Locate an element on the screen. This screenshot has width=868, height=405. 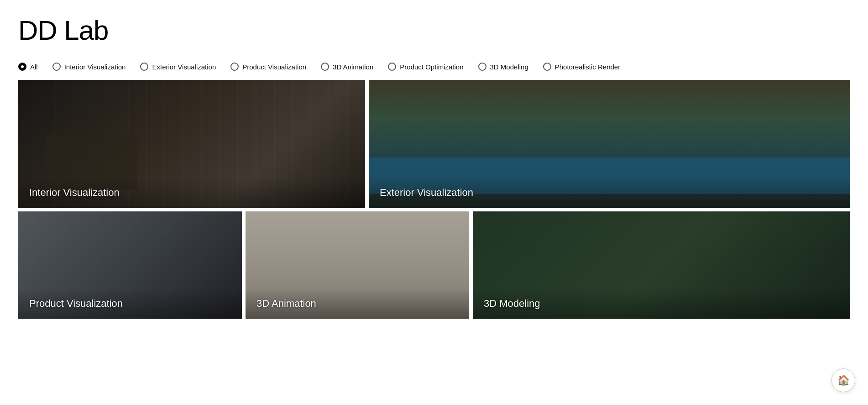
radio-product-optimization is located at coordinates (392, 67).